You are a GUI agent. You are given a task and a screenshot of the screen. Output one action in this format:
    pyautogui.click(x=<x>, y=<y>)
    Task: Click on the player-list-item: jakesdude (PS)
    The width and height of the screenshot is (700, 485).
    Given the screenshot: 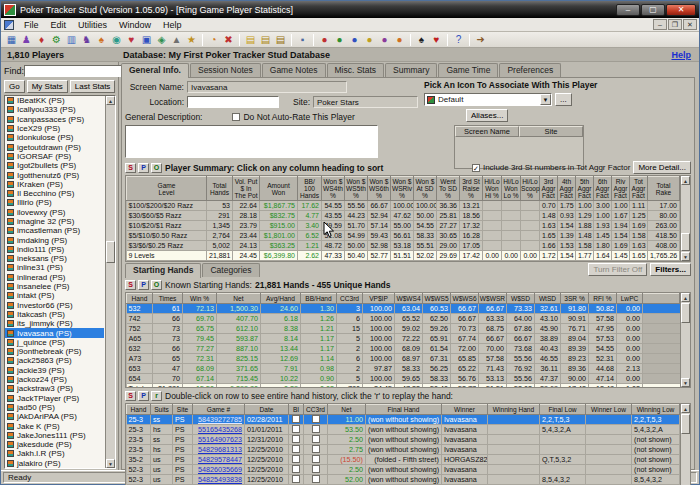 What is the action you would take?
    pyautogui.click(x=54, y=444)
    